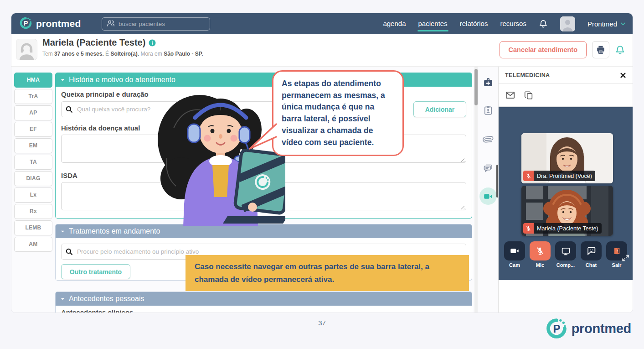 This screenshot has width=644, height=349. Describe the element at coordinates (433, 24) in the screenshot. I see `nav-item-pacientes: pacientes` at that location.